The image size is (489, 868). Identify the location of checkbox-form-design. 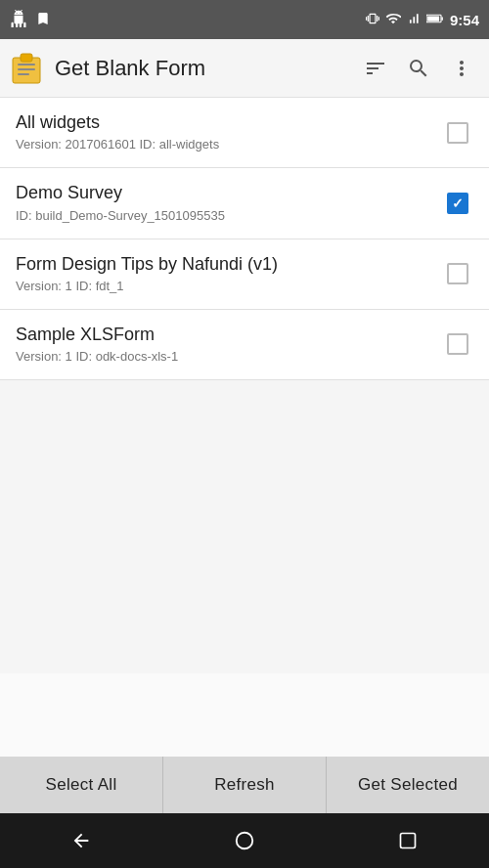
(458, 274).